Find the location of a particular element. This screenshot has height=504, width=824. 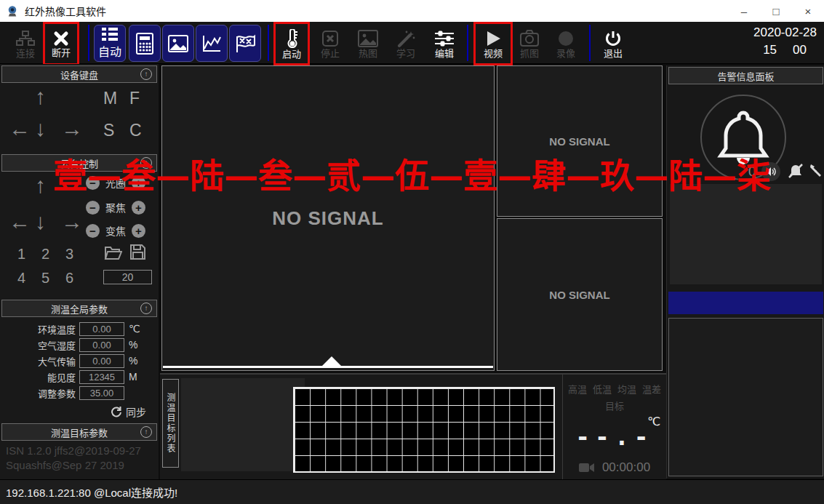

disconnect-button: 断开 is located at coordinates (61, 44).